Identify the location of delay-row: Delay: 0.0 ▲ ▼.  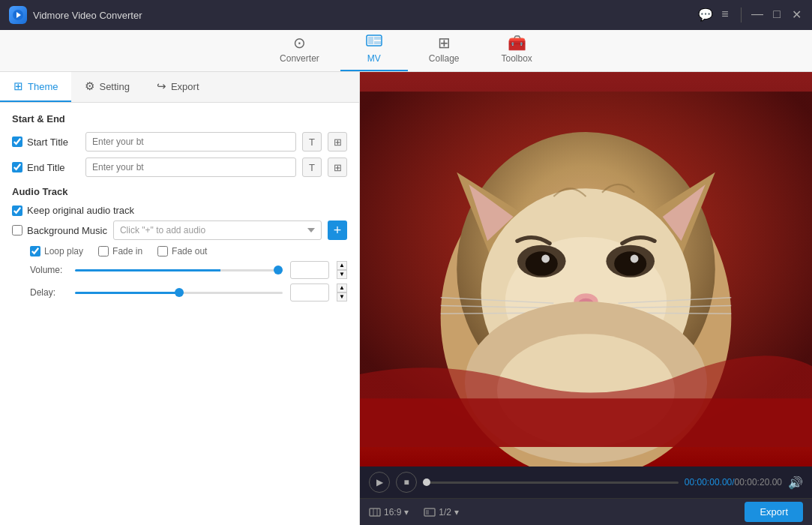
(189, 292).